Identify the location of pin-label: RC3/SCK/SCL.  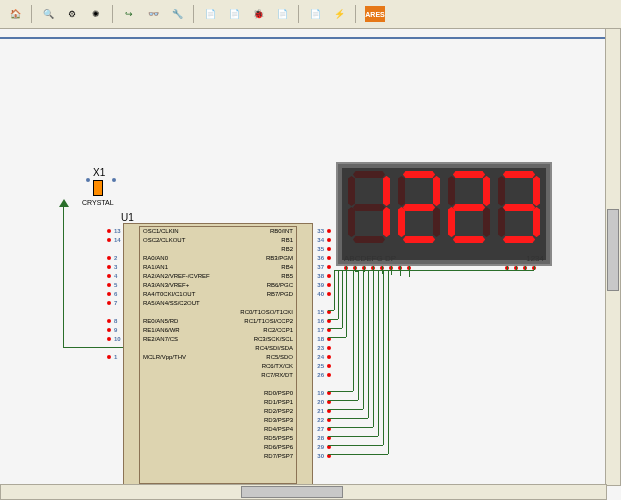
(274, 339).